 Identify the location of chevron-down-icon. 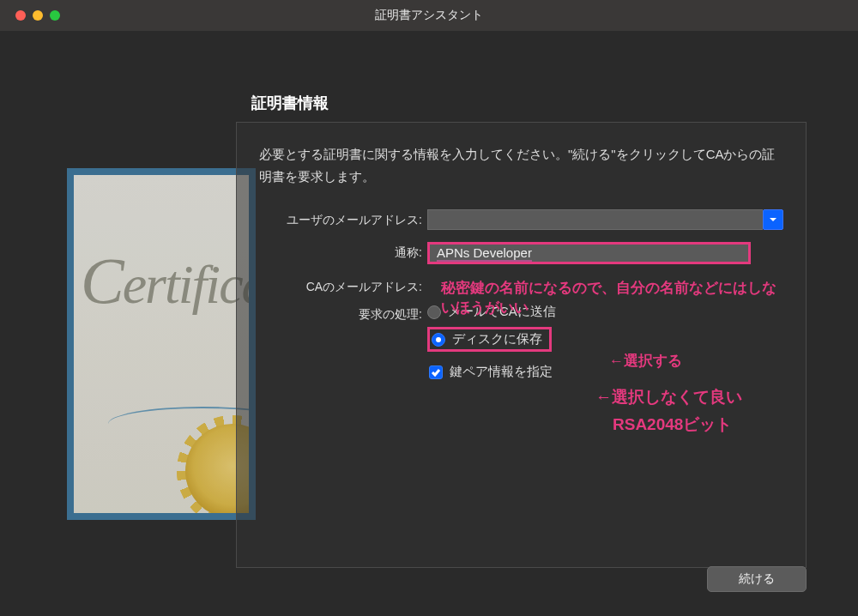
(773, 220).